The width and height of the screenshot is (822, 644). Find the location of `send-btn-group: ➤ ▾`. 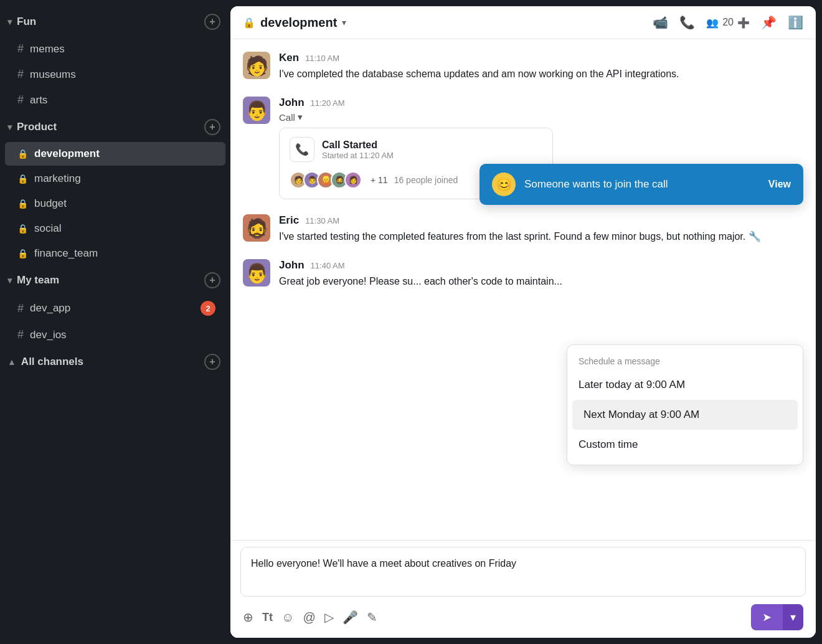

send-btn-group: ➤ ▾ is located at coordinates (777, 617).